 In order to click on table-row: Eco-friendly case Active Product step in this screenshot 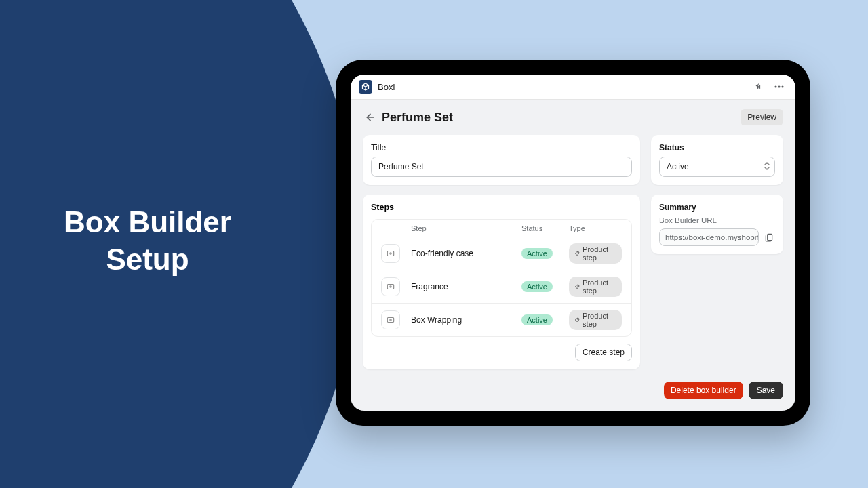, I will do `click(502, 253)`.